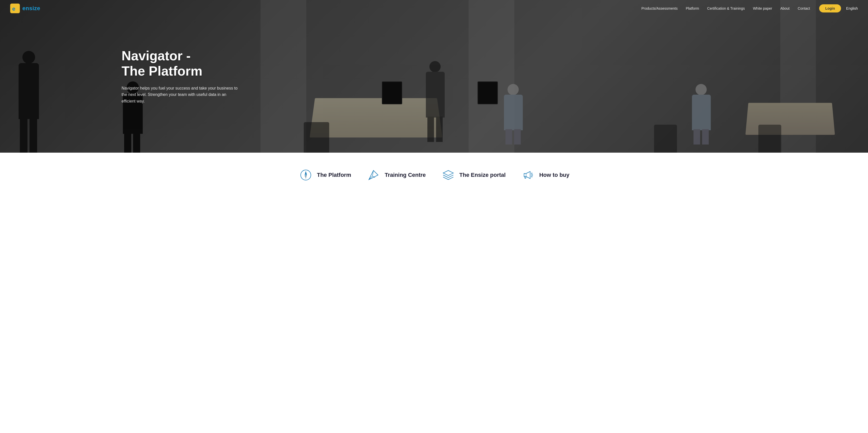  I want to click on nav-link-about: About, so click(785, 8).